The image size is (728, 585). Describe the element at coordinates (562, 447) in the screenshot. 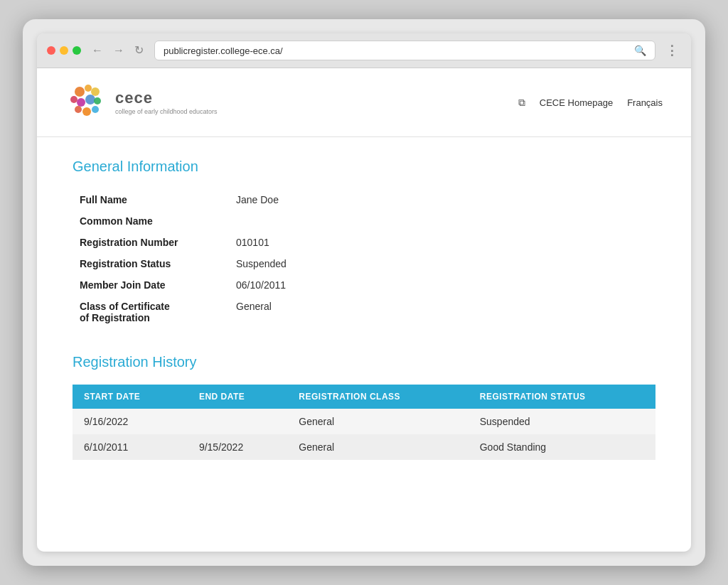

I see `cell-reg-status: Good Standing` at that location.